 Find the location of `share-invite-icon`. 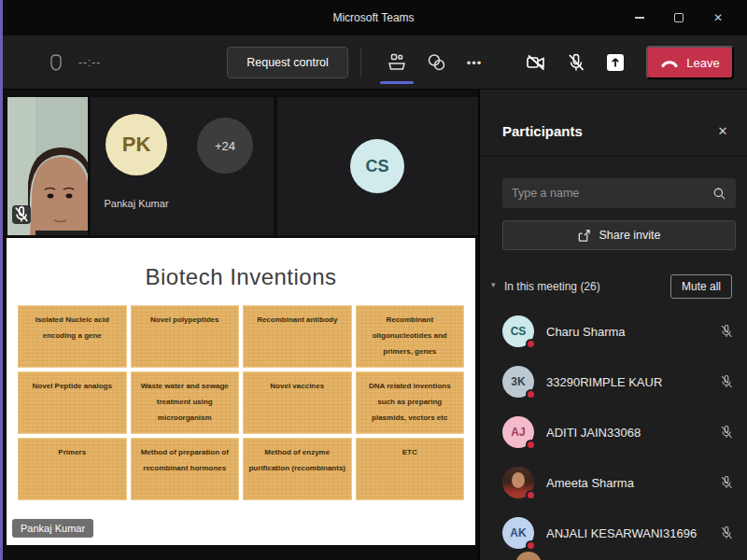

share-invite-icon is located at coordinates (585, 235).